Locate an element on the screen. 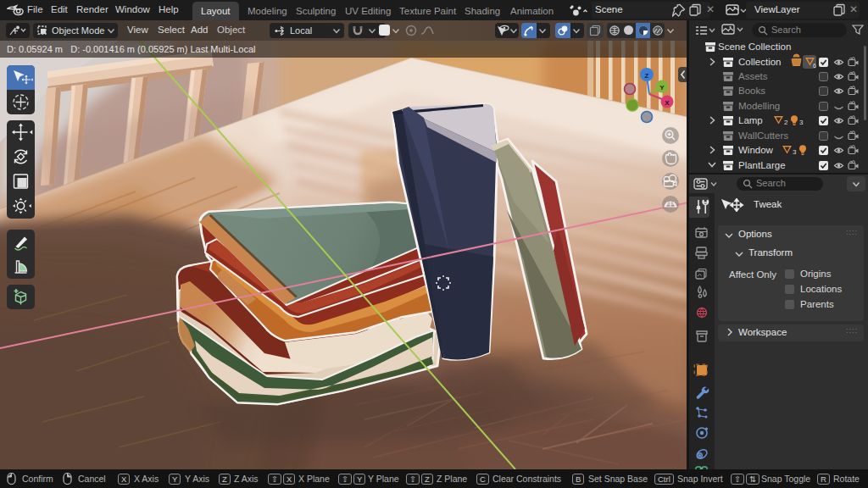 Image resolution: width=868 pixels, height=488 pixels. svg-text: 2 is located at coordinates (787, 122).